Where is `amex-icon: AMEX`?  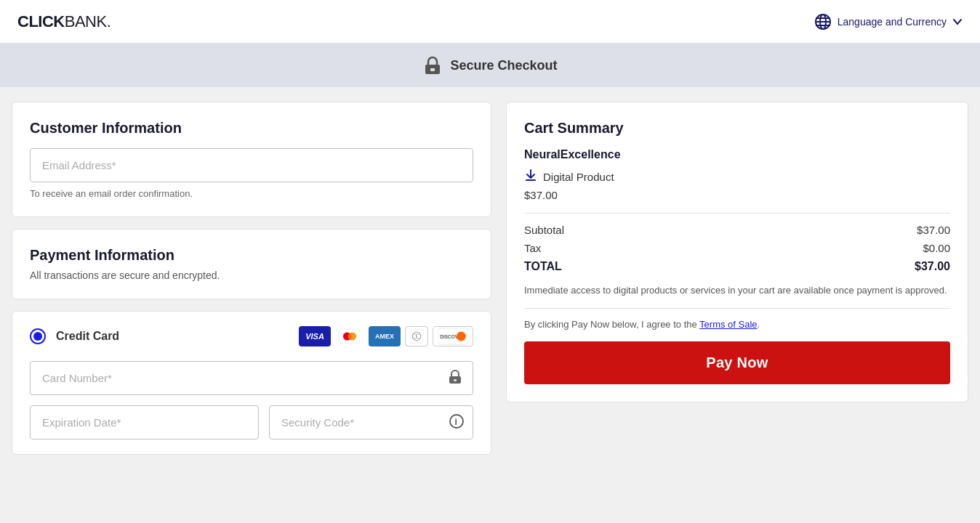 amex-icon: AMEX is located at coordinates (385, 336).